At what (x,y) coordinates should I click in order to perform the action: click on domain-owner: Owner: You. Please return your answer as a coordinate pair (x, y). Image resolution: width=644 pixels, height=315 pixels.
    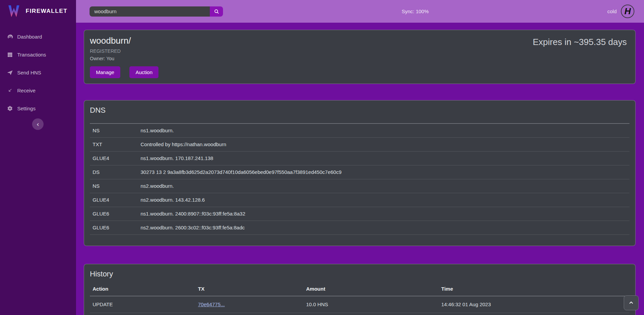
    Looking at the image, I should click on (360, 59).